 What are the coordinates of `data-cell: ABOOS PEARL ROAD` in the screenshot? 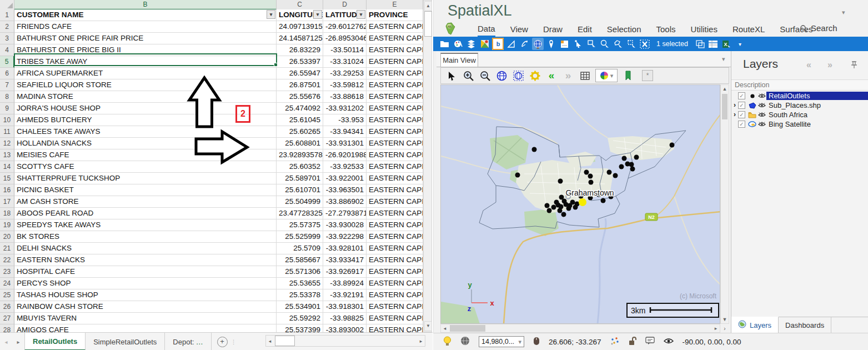 It's located at (145, 213).